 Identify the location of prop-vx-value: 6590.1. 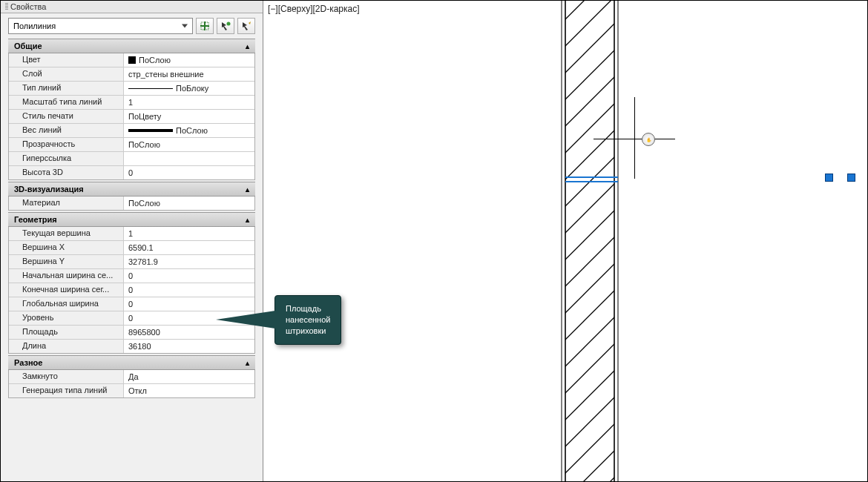
(189, 248).